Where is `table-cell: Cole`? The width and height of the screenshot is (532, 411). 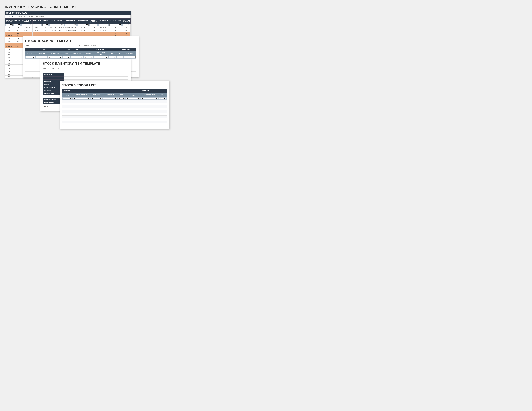 table-cell: Cole is located at coordinates (45, 27).